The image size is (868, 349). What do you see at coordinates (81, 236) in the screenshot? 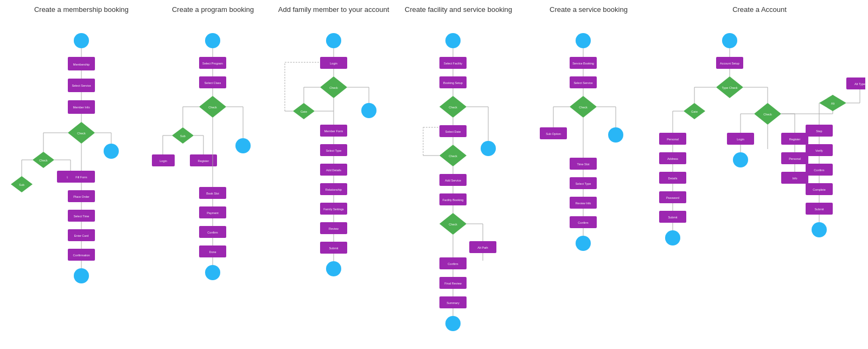
I see `svg-text: Enter Card` at bounding box center [81, 236].